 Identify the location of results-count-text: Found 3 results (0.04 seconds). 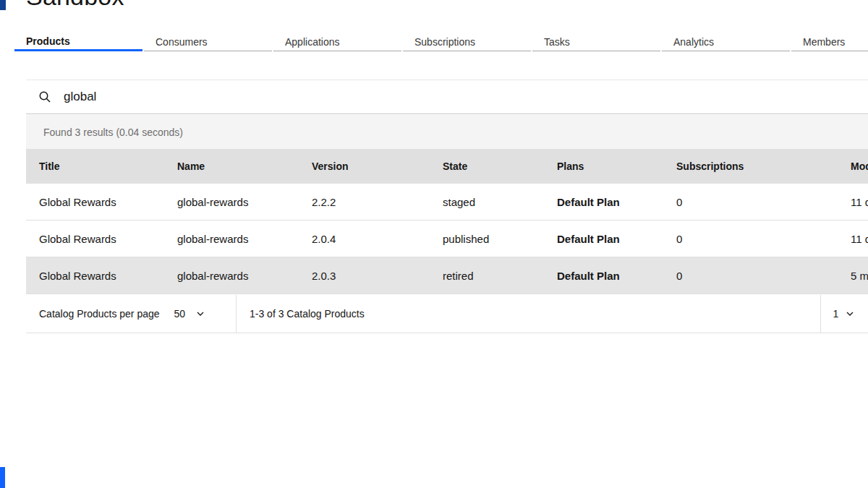
(113, 132).